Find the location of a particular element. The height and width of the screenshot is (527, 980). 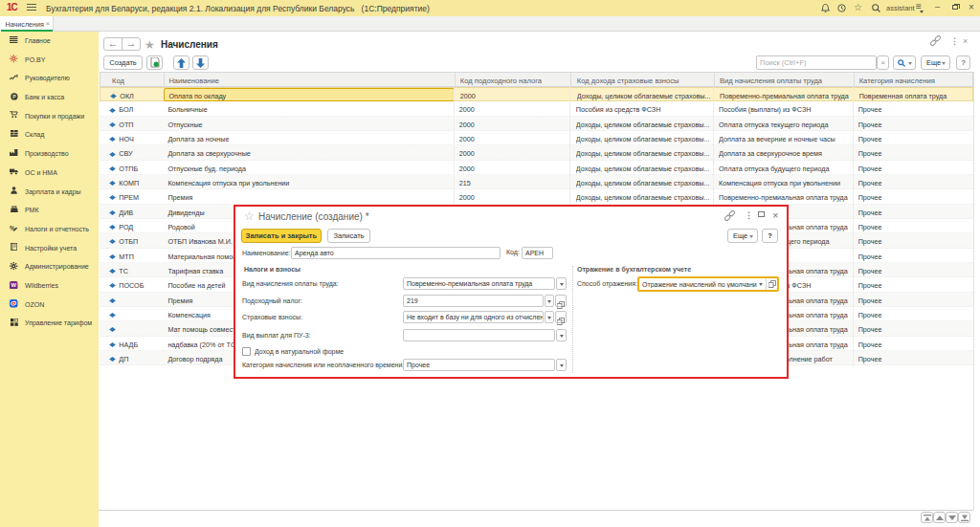

svg-text: P is located at coordinates (14, 96).